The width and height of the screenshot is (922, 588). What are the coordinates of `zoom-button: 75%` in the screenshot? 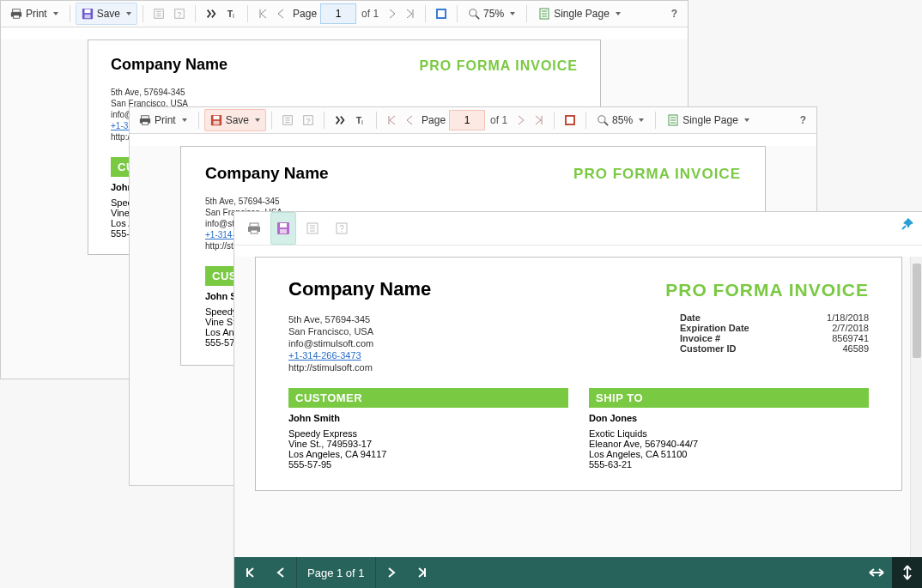 It's located at (492, 14).